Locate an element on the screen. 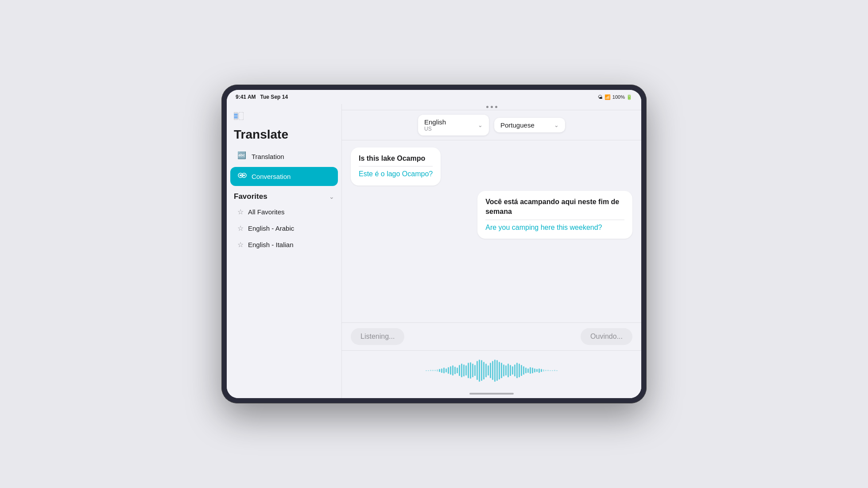 This screenshot has height=488, width=868. message-bubble-1: Is this lake Ocampo Este é o lago Ocampo… is located at coordinates (396, 167).